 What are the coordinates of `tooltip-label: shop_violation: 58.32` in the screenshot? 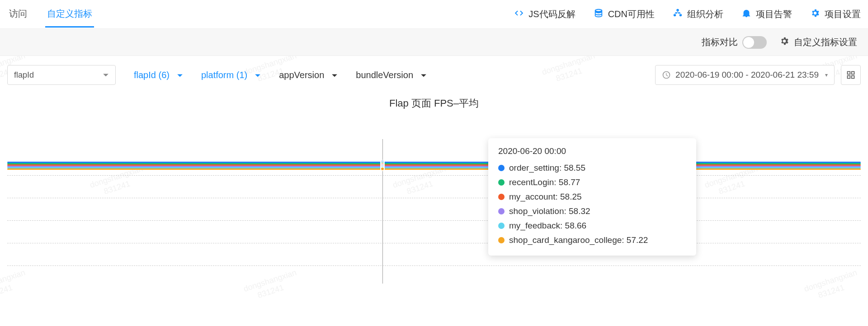 It's located at (550, 211).